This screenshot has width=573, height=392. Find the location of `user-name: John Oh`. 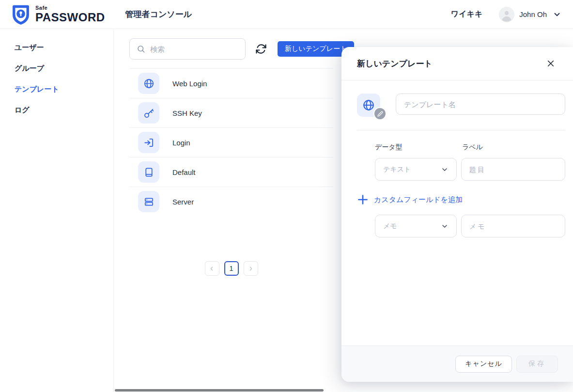

user-name: John Oh is located at coordinates (533, 15).